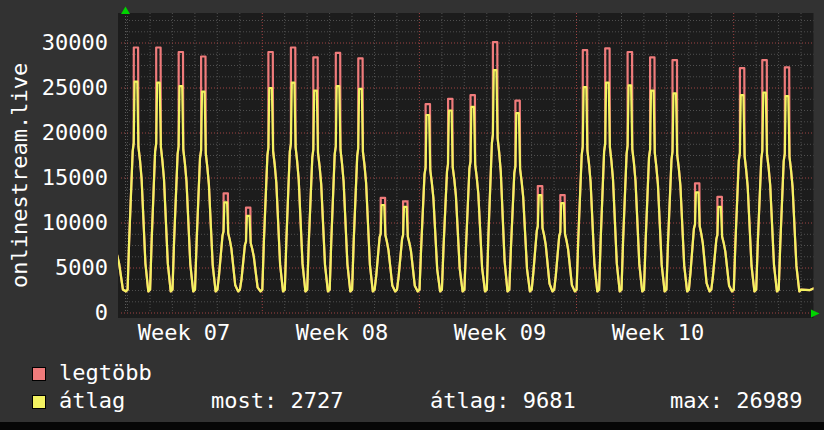  I want to click on x-tick-week-07: Week 07, so click(184, 333).